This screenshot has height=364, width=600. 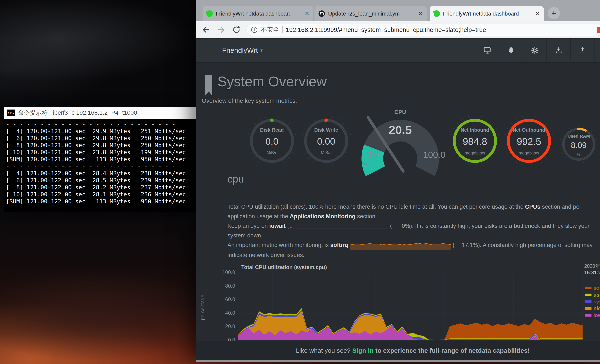 What do you see at coordinates (254, 14) in the screenshot?
I see `tab-label: FriendlyWrt netdata dashboard` at bounding box center [254, 14].